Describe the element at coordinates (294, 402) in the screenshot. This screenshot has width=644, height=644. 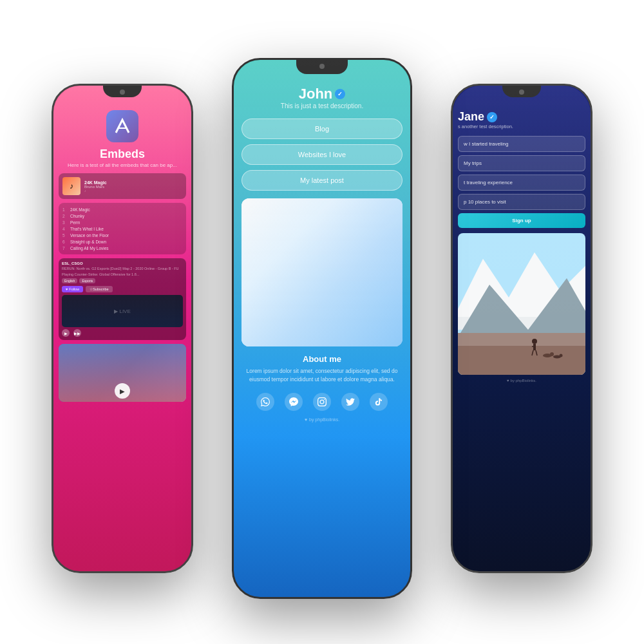
I see `messenger-icon` at that location.